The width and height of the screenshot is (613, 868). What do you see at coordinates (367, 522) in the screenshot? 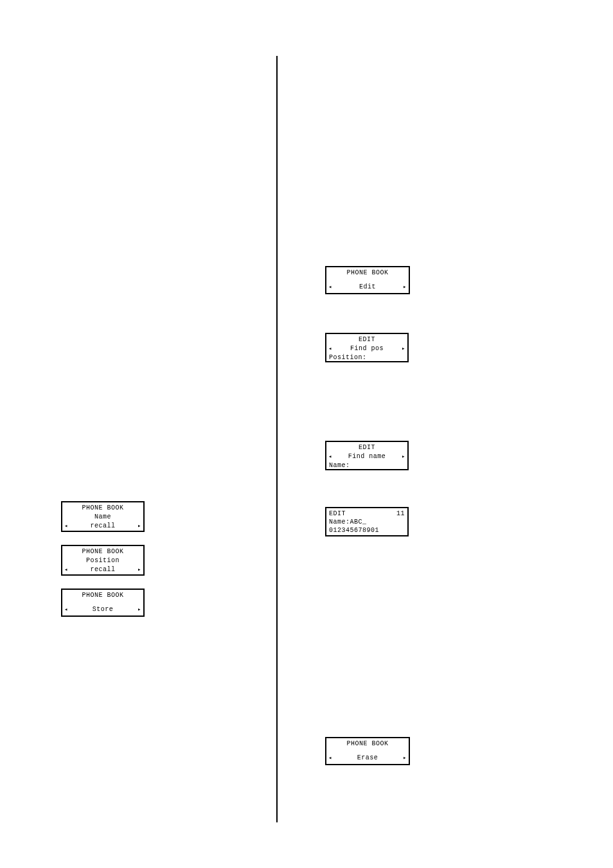
I see `lcd-line2: Name:ABC_` at bounding box center [367, 522].